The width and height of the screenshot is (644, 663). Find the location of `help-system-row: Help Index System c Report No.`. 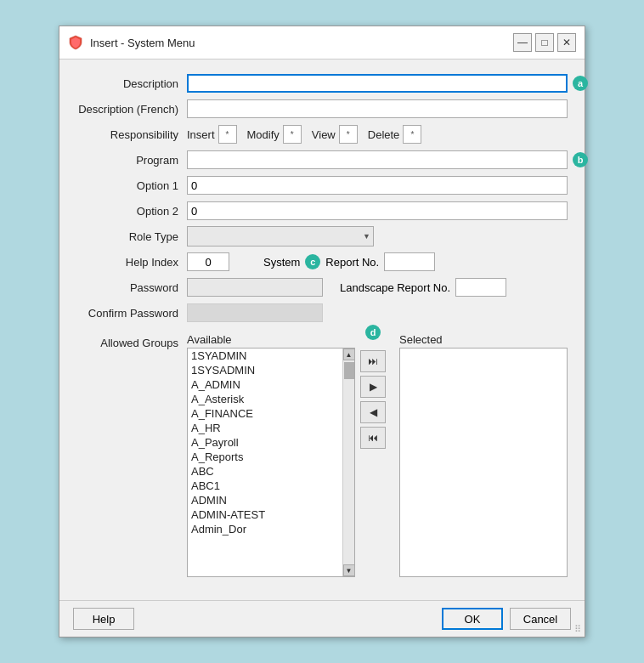

help-system-row: Help Index System c Report No. is located at coordinates (322, 262).